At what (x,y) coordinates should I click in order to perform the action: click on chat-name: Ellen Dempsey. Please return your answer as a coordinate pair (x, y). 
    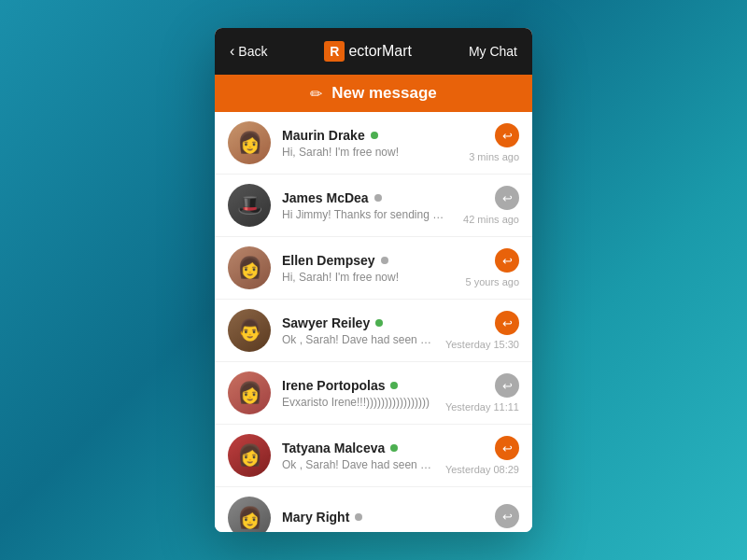
    Looking at the image, I should click on (329, 260).